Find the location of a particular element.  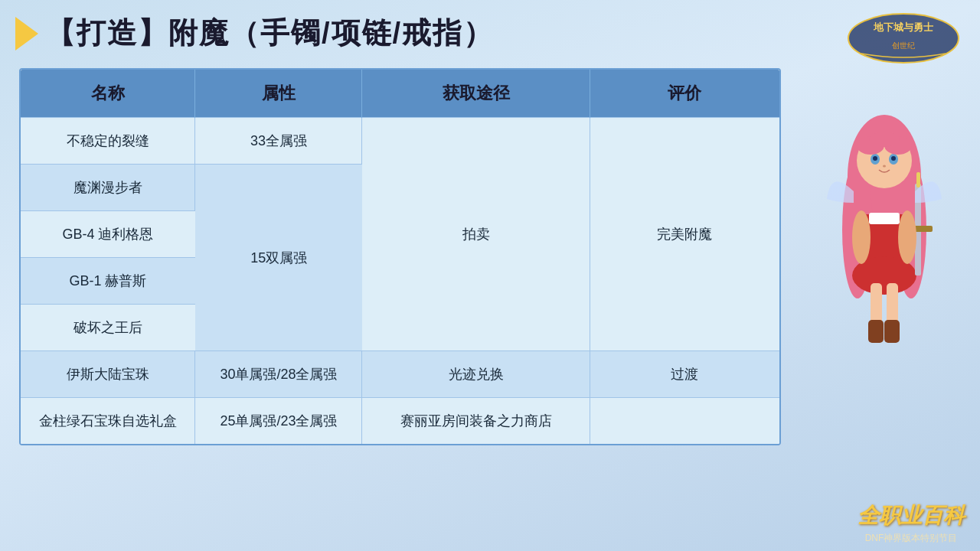

table-row: 不稳定的裂缝 33全属强 拍卖 完美附魔 is located at coordinates (400, 141).